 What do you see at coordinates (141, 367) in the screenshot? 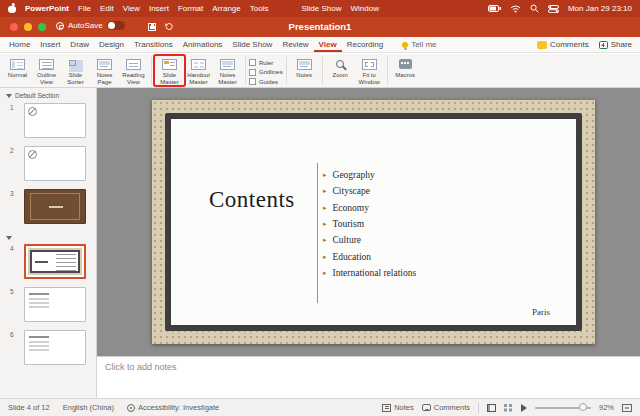
I see `notes-placeholder: Click to add notes` at bounding box center [141, 367].